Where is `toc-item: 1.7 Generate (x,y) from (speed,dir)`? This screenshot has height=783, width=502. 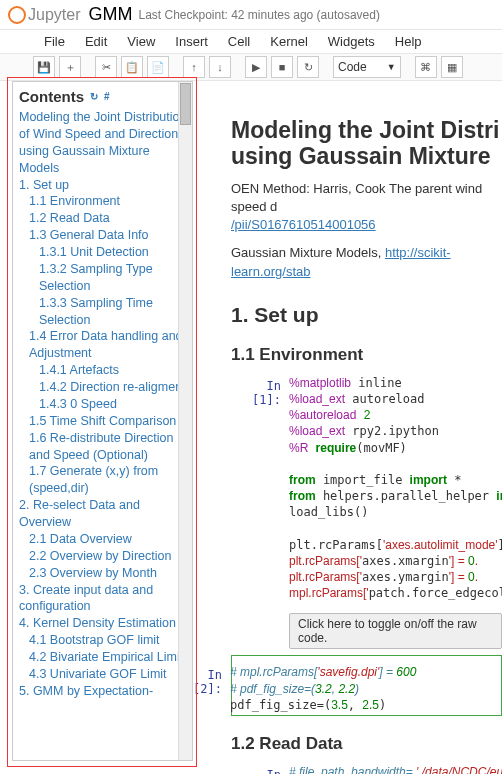
toc-item: 1.7 Generate (x,y) from (speed,dir) is located at coordinates (108, 480).